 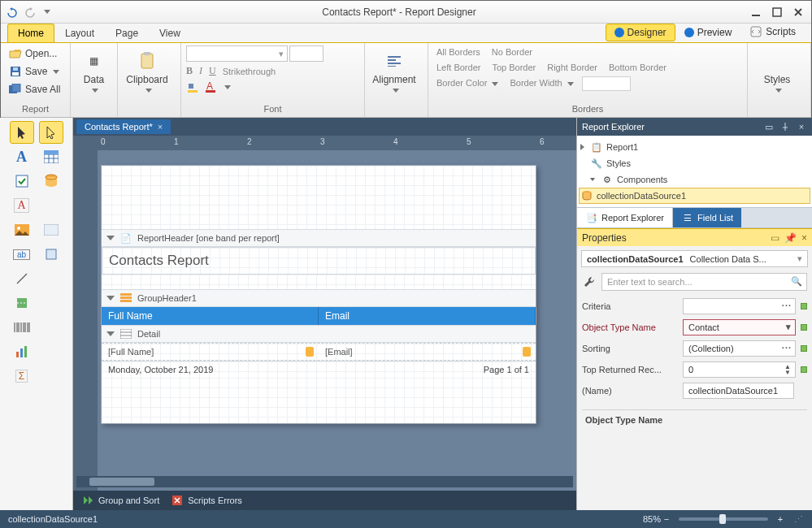 I want to click on close-button, so click(x=798, y=12).